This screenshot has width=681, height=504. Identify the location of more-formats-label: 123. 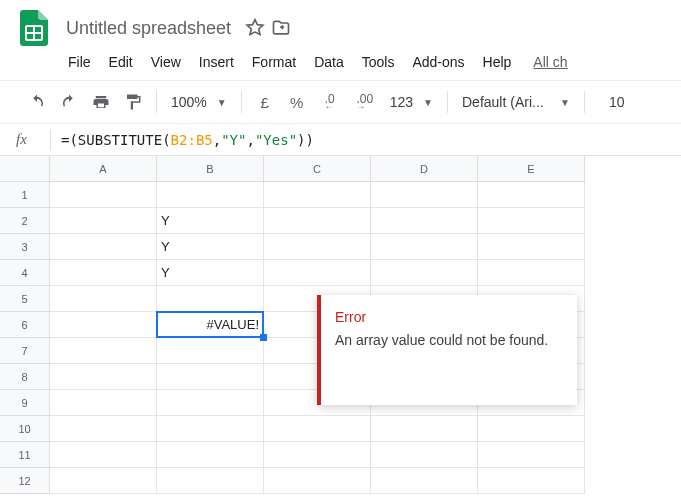
(402, 102).